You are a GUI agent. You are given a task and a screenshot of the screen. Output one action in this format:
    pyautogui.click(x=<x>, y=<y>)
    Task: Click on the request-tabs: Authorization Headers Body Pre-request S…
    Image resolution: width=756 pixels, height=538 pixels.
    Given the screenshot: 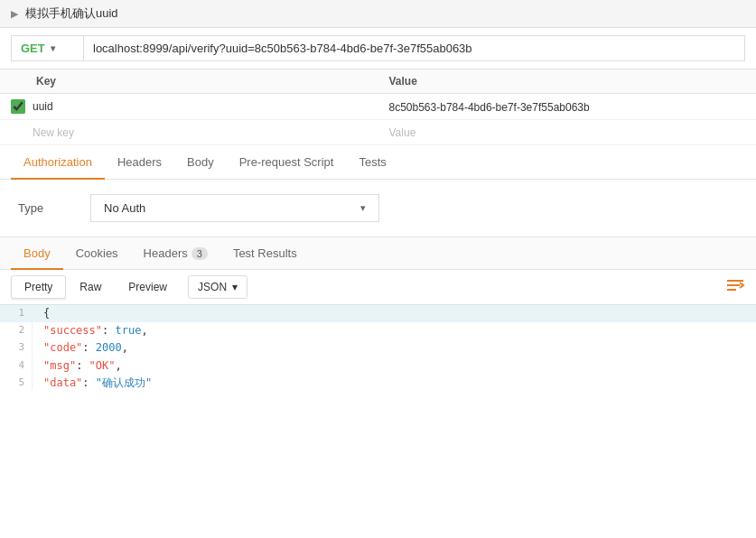 What is the action you would take?
    pyautogui.click(x=378, y=162)
    